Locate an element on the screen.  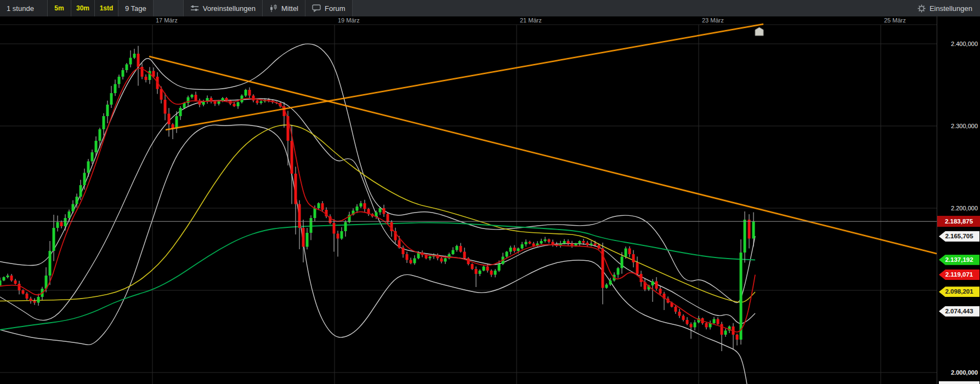
trendline-drag-handle is located at coordinates (759, 32).